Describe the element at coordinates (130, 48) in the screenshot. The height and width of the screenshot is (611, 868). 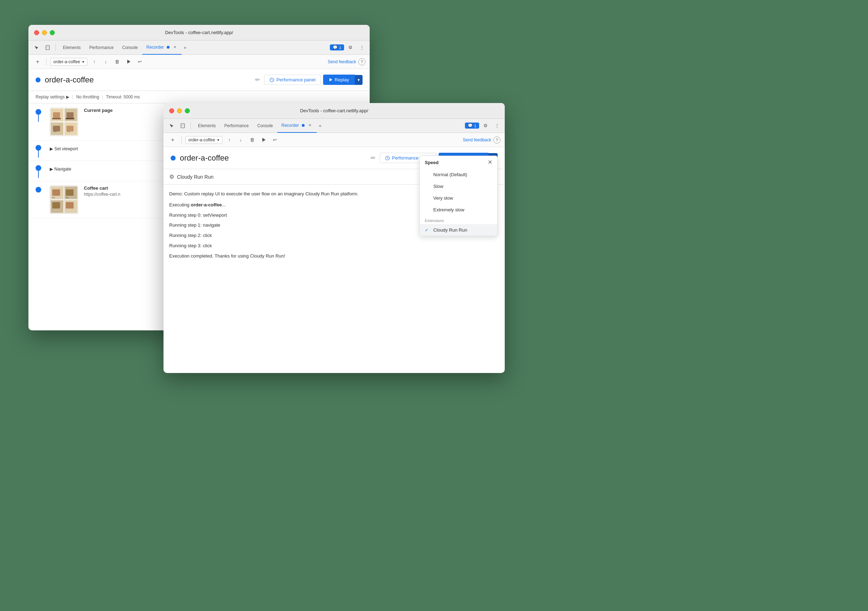
I see `tab-console-back: Console` at that location.